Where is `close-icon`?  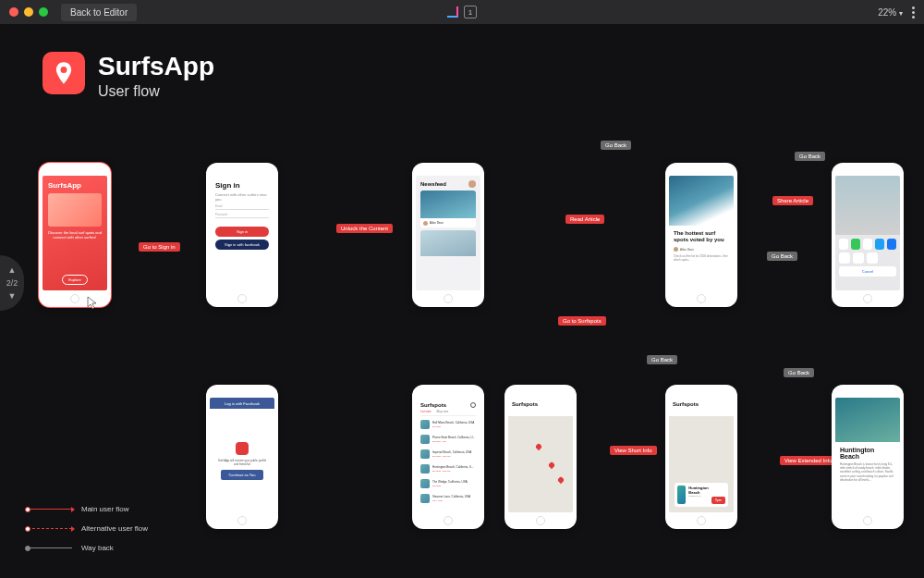 close-icon is located at coordinates (14, 12).